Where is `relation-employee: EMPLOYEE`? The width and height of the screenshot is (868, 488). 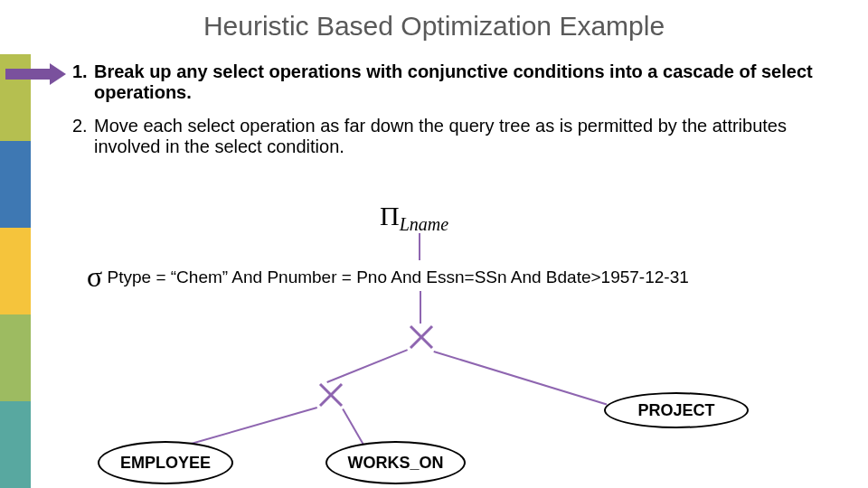
relation-employee: EMPLOYEE is located at coordinates (165, 463).